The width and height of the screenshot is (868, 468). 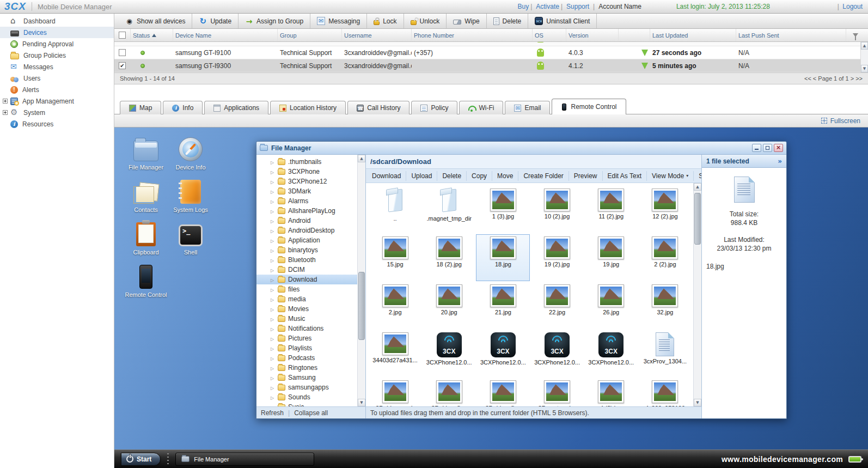 What do you see at coordinates (481, 108) in the screenshot?
I see `device-tab: Wi-Fi` at bounding box center [481, 108].